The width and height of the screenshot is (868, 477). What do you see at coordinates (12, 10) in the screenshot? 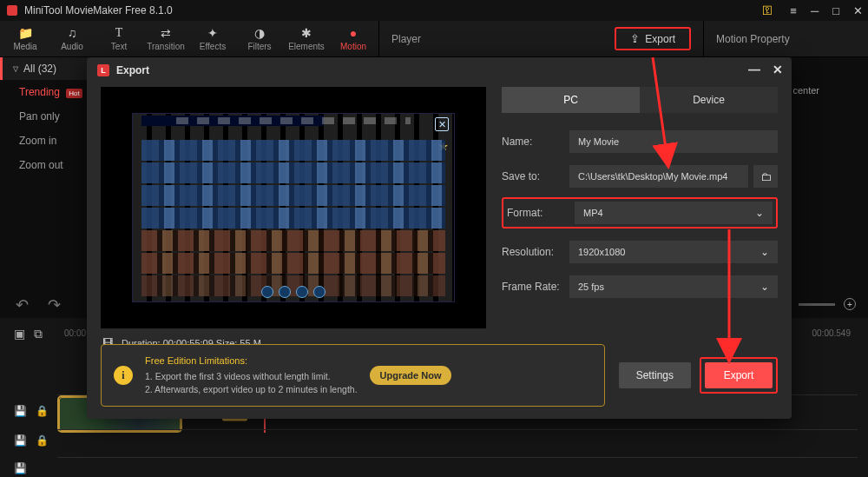
I see `app-logo-icon` at bounding box center [12, 10].